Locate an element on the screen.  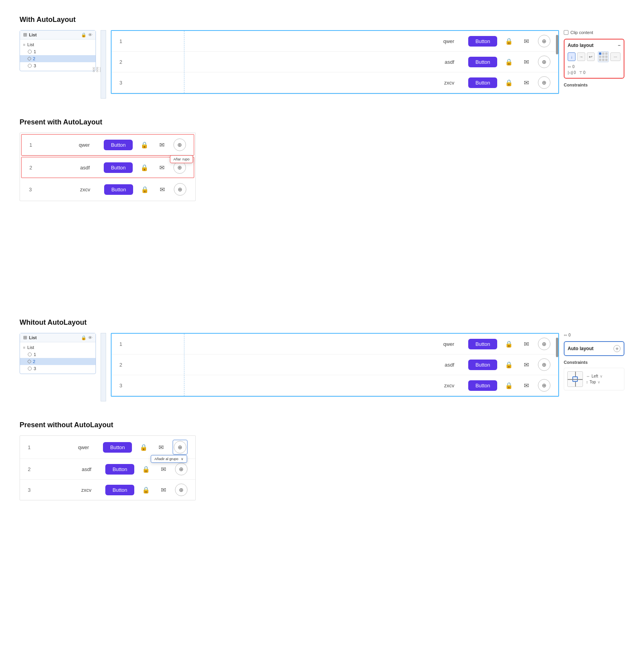
al-align-grid is located at coordinates (603, 57).